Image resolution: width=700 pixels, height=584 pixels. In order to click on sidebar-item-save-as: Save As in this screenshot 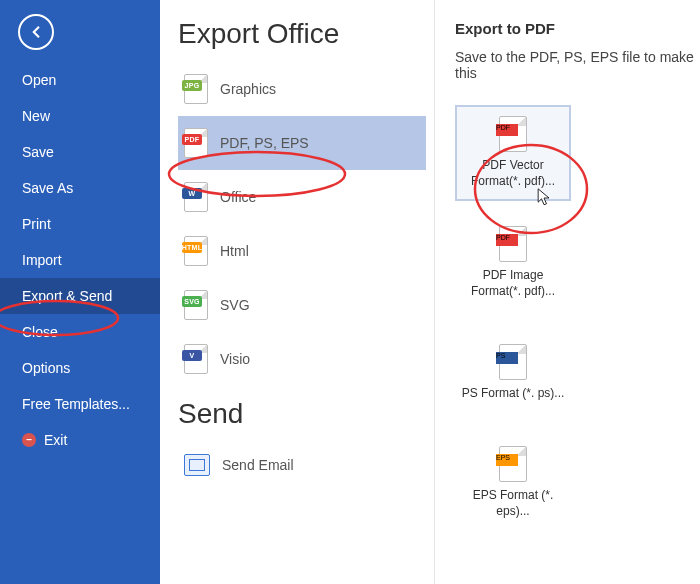, I will do `click(80, 188)`.